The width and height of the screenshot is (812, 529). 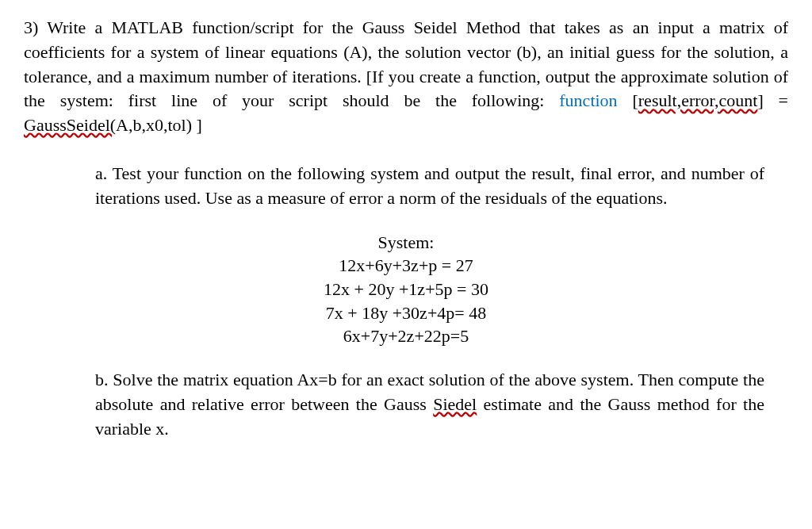 I want to click on part-a-text: Test your function on the following syst…, so click(x=430, y=186).